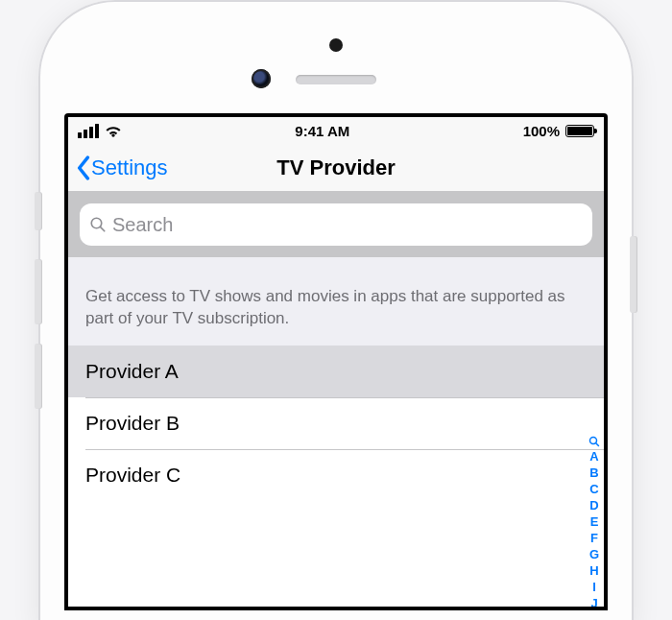  Describe the element at coordinates (132, 475) in the screenshot. I see `provider-label: Provider C` at that location.